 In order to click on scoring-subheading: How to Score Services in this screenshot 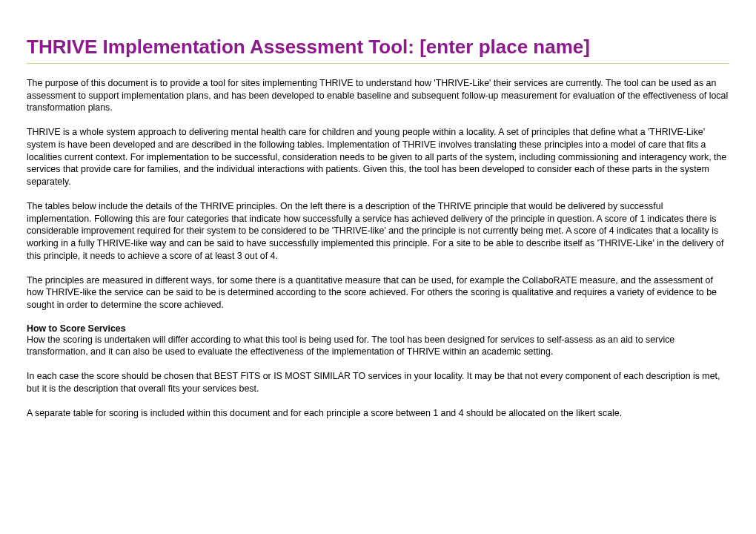, I will do `click(378, 329)`.